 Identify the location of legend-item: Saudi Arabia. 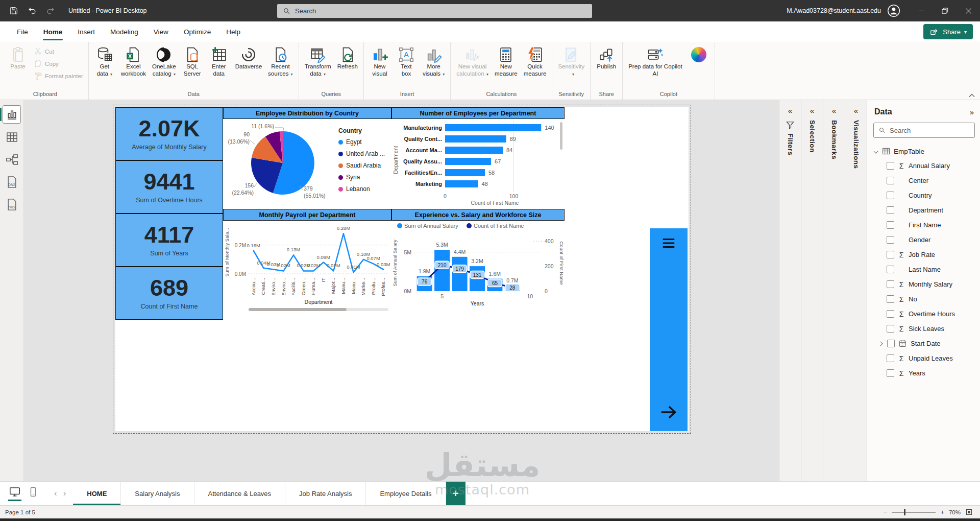
(361, 165).